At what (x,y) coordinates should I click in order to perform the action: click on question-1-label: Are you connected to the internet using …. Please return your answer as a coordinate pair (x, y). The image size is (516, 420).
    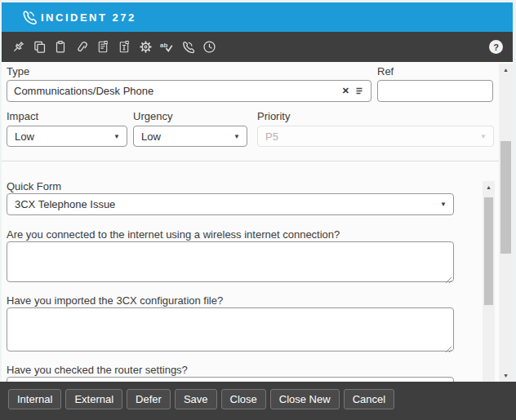
    Looking at the image, I should click on (173, 235).